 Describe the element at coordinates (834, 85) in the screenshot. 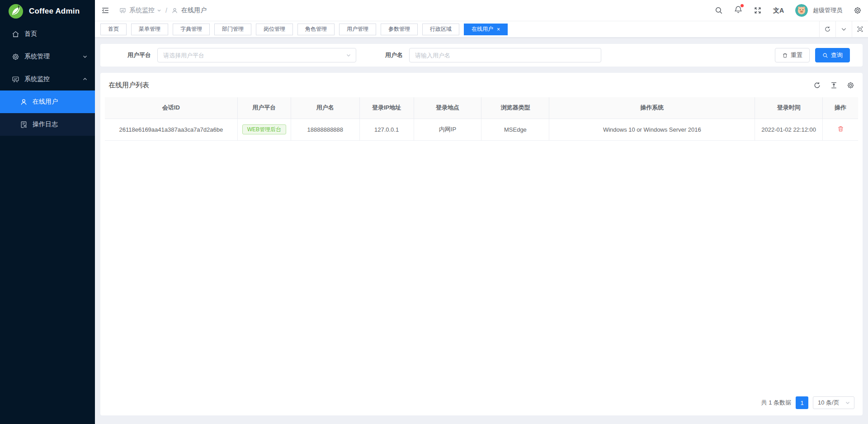

I see `list-toolbar` at that location.